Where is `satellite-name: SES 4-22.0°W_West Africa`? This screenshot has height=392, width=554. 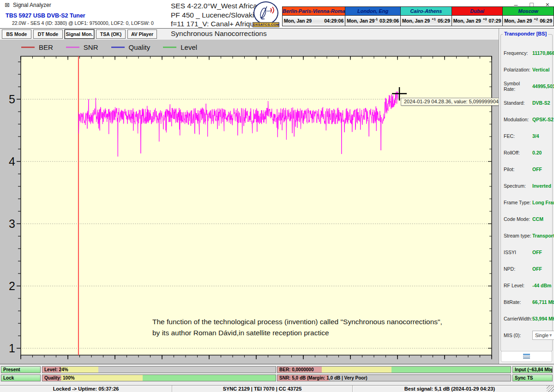 satellite-name: SES 4-22.0°W_West Africa is located at coordinates (214, 6).